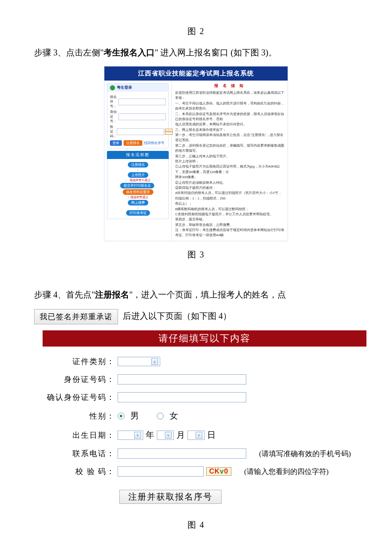 The width and height of the screenshot is (392, 555). Describe the element at coordinates (129, 52) in the screenshot. I see `step3-bold: 考生报名入口` at that location.